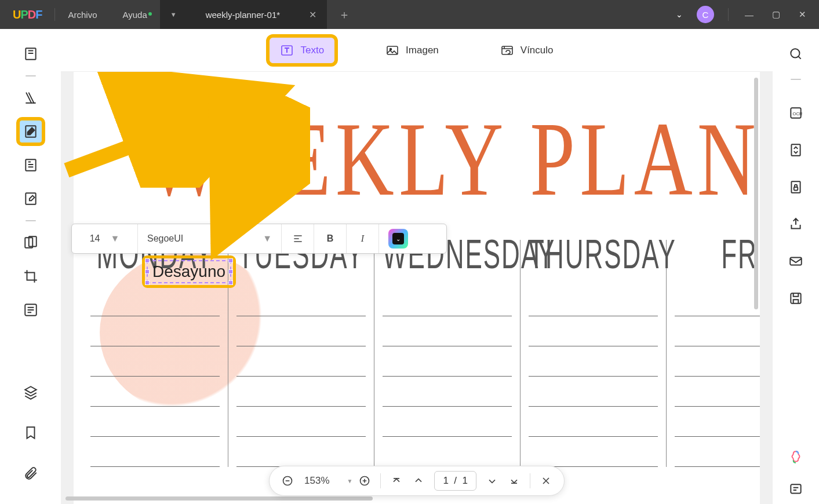  Describe the element at coordinates (189, 272) in the screenshot. I see `inserted-textbox: Desayuno` at that location.